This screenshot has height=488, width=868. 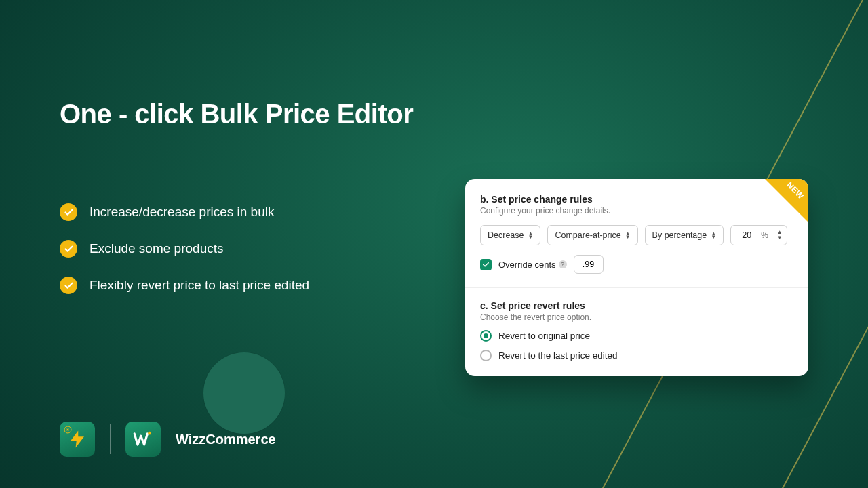 I want to click on brand-name: WizzCommerce, so click(x=226, y=439).